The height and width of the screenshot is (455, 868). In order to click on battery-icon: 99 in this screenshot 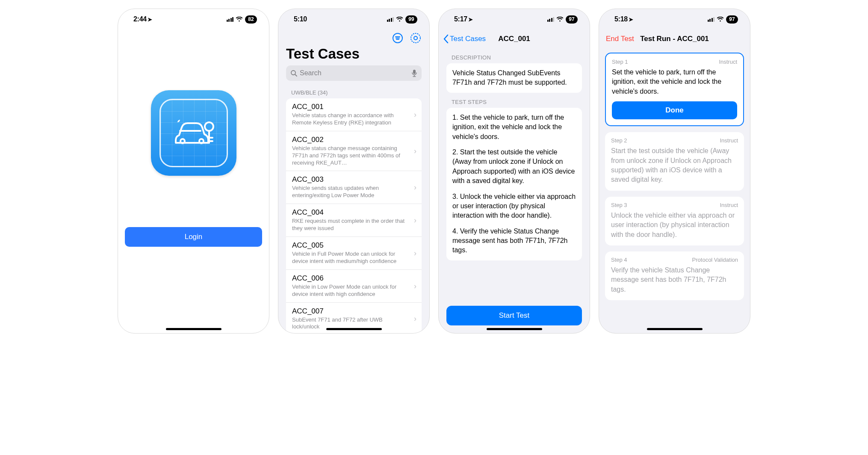, I will do `click(411, 20)`.